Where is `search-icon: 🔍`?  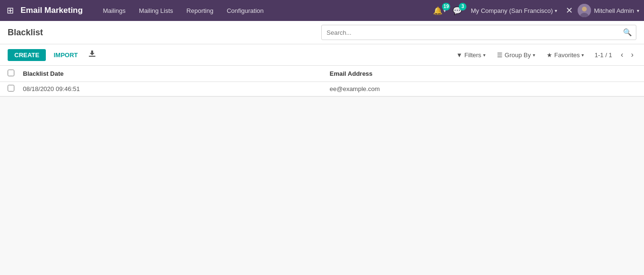 search-icon: 🔍 is located at coordinates (627, 32).